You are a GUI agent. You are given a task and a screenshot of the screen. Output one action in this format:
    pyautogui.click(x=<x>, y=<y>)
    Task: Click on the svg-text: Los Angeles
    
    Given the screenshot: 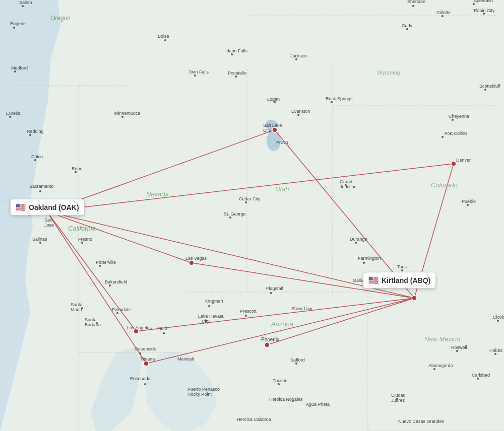 What is the action you would take?
    pyautogui.click(x=140, y=328)
    